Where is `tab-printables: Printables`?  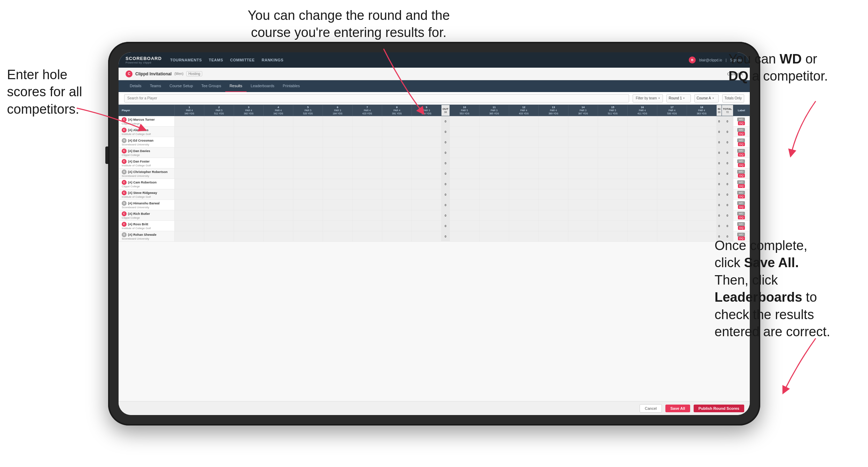 tab-printables: Printables is located at coordinates (292, 86).